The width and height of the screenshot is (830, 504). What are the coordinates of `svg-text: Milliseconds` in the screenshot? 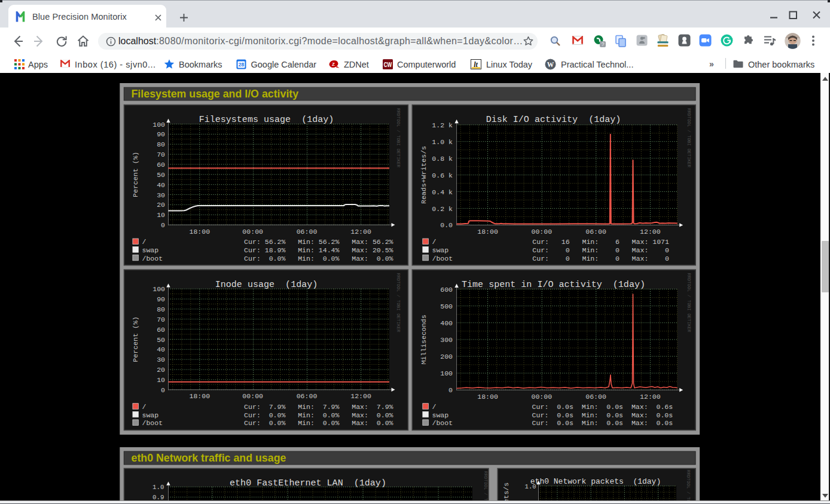 It's located at (423, 340).